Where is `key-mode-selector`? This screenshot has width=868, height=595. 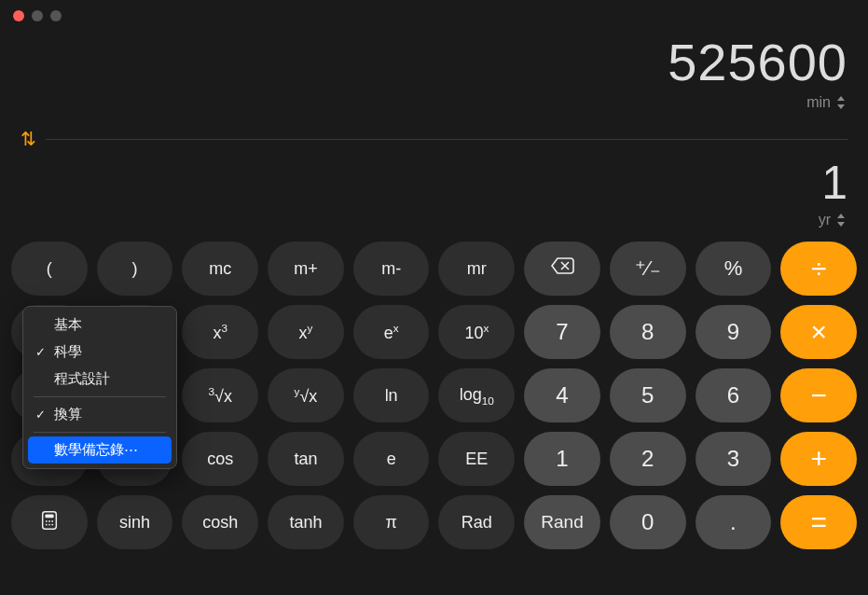 key-mode-selector is located at coordinates (49, 522).